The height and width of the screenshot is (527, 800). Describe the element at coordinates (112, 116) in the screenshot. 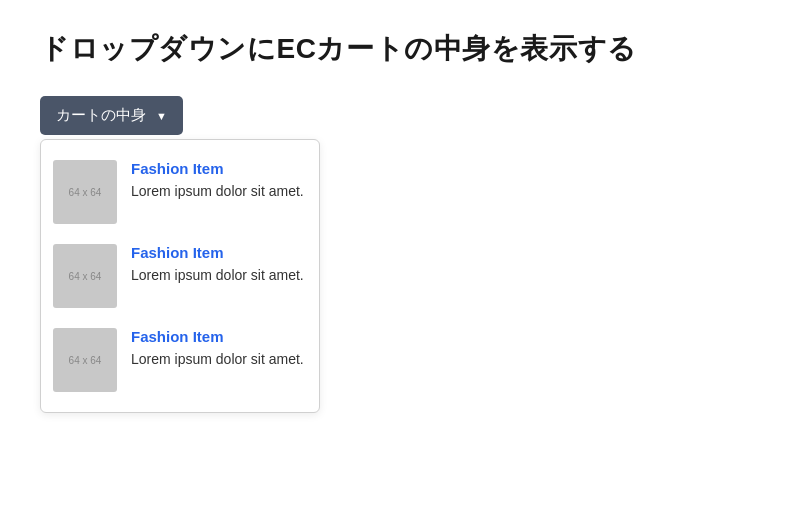

I see `dropdown-wrapper: カートの中身 ▼ 64 x 64 Fashion Item Lorem ipsu…` at that location.